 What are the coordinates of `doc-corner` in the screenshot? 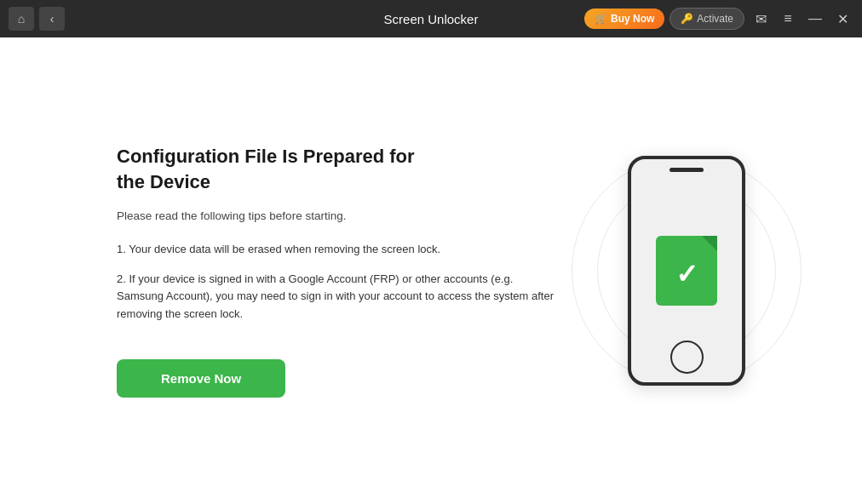 It's located at (710, 243).